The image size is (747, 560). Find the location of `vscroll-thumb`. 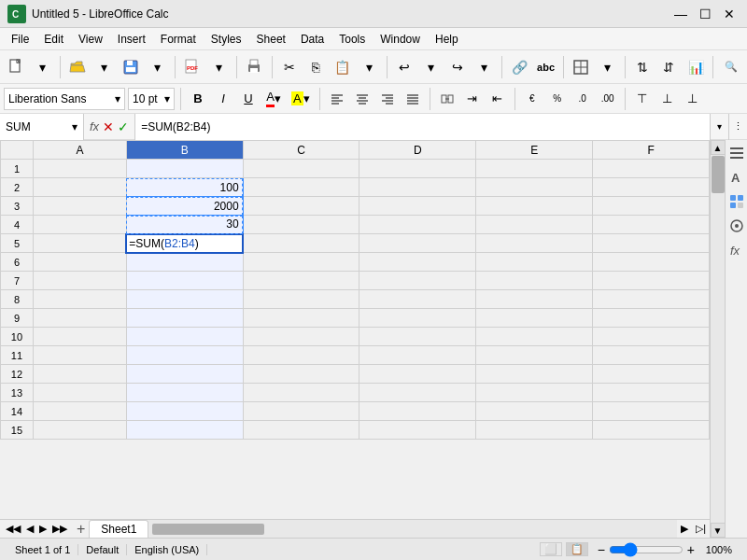

vscroll-thumb is located at coordinates (718, 175).